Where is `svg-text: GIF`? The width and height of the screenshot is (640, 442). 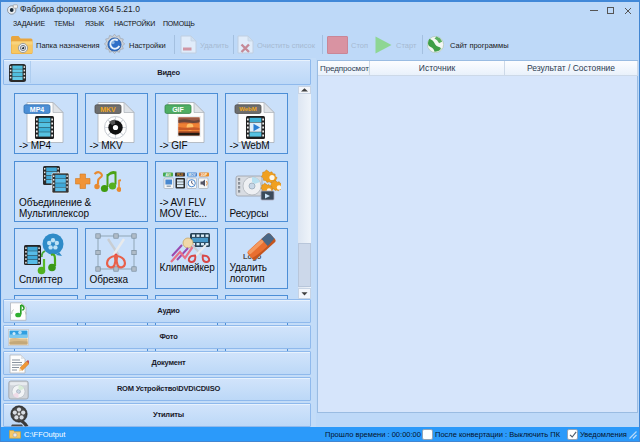
svg-text: GIF is located at coordinates (178, 110).